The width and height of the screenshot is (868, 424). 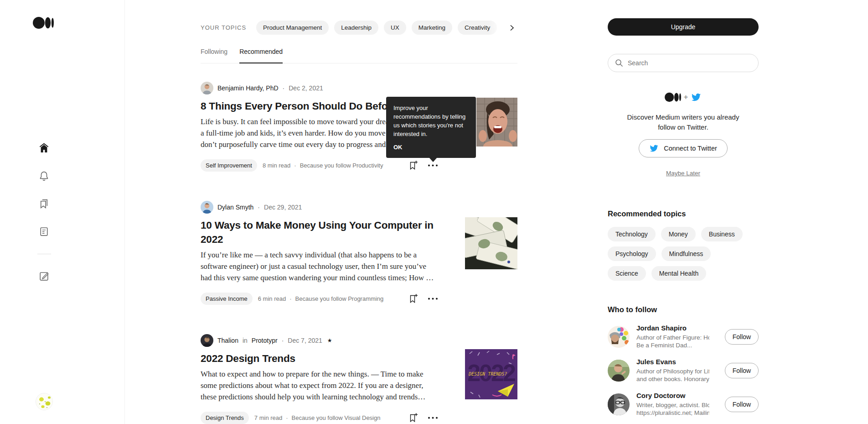 What do you see at coordinates (619, 337) in the screenshot?
I see `avatar-jordan-shapiro` at bounding box center [619, 337].